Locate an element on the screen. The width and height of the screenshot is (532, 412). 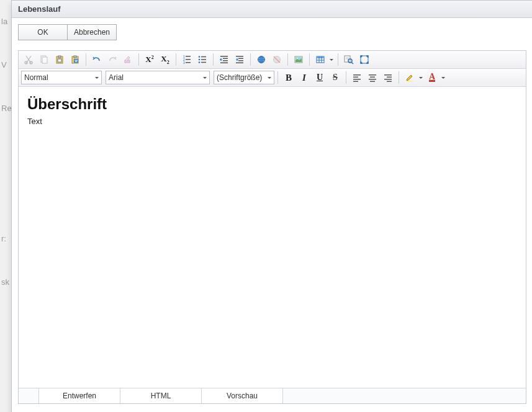
paragraph-style-value: Normal is located at coordinates (59, 78).